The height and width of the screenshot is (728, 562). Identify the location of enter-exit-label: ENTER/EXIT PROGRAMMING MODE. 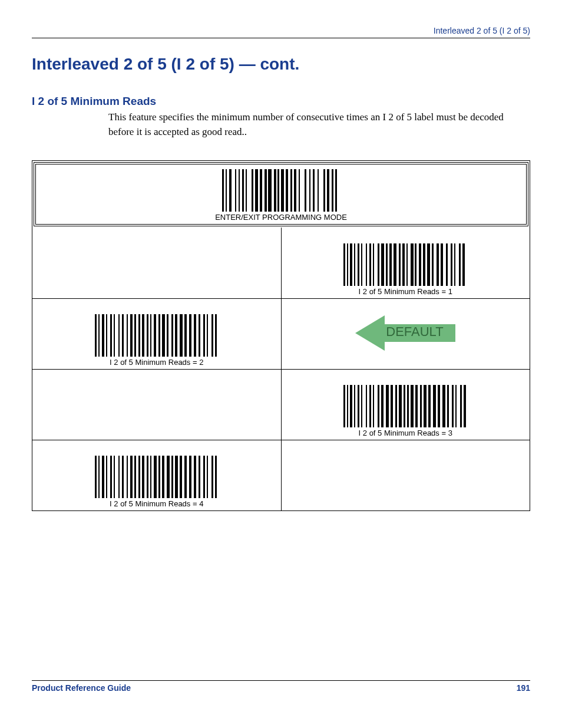
(281, 217).